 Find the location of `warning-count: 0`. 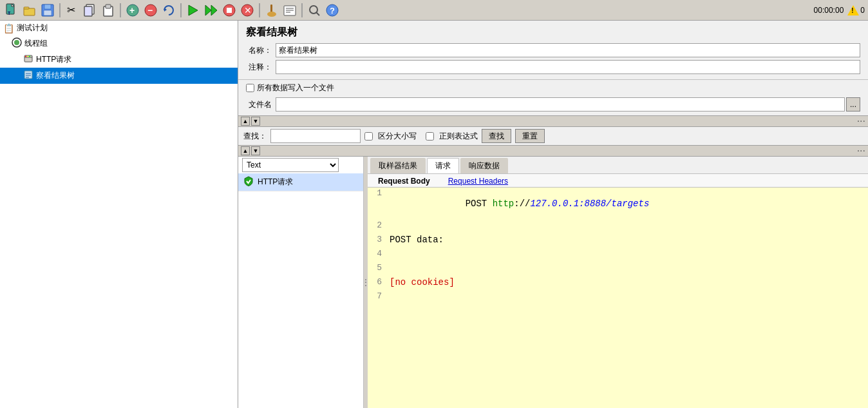

warning-count: 0 is located at coordinates (863, 10).